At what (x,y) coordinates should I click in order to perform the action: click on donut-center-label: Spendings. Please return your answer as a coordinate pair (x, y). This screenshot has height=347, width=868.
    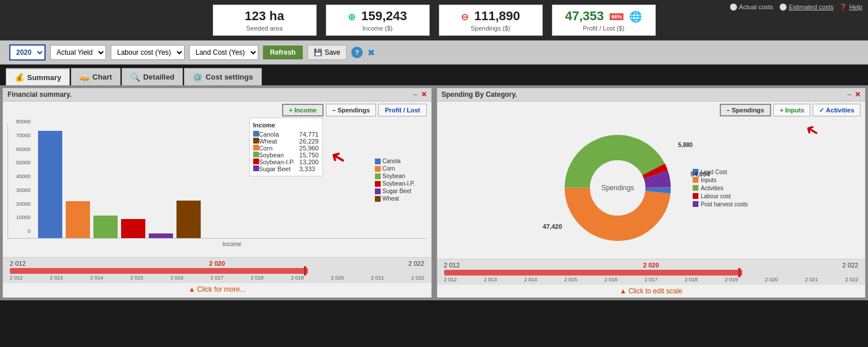
    Looking at the image, I should click on (618, 188).